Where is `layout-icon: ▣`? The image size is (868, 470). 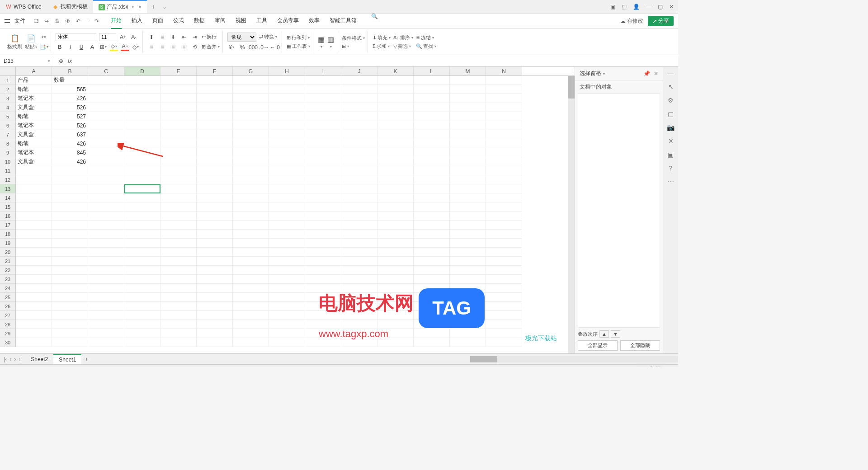
layout-icon: ▣ is located at coordinates (613, 7).